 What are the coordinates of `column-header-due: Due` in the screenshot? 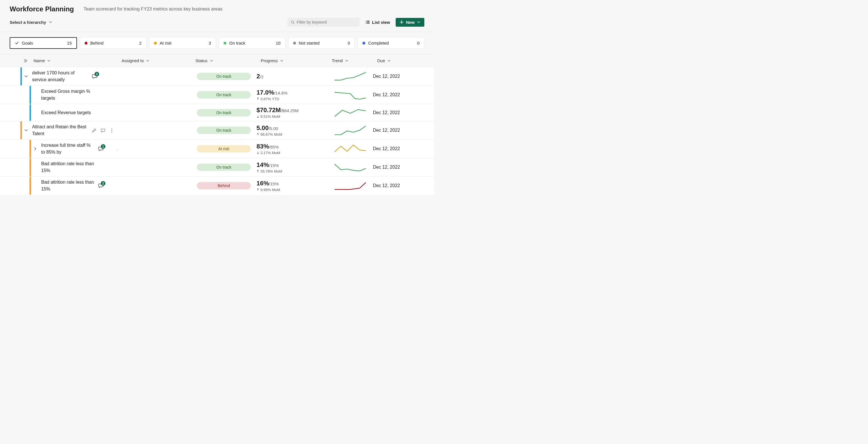 It's located at (397, 61).